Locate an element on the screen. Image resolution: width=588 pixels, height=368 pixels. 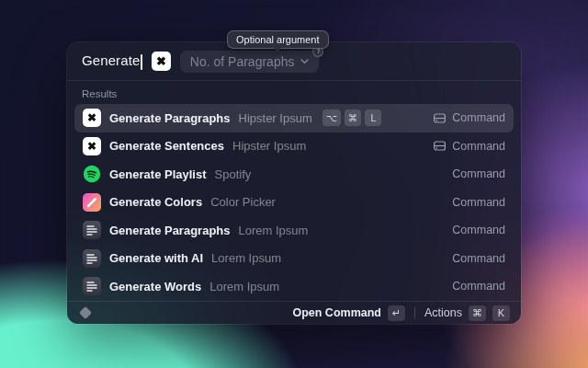
tooltip-text: Optional argument is located at coordinates (277, 40).